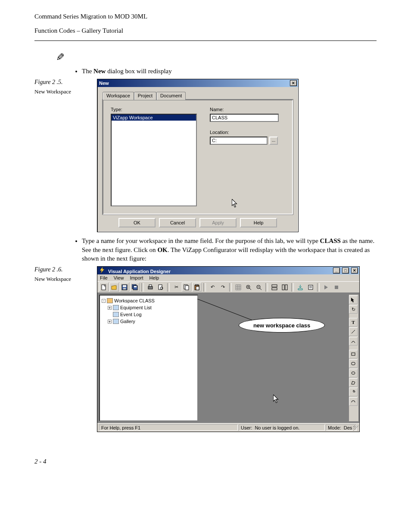 This screenshot has width=411, height=532. I want to click on save-all-icon, so click(135, 287).